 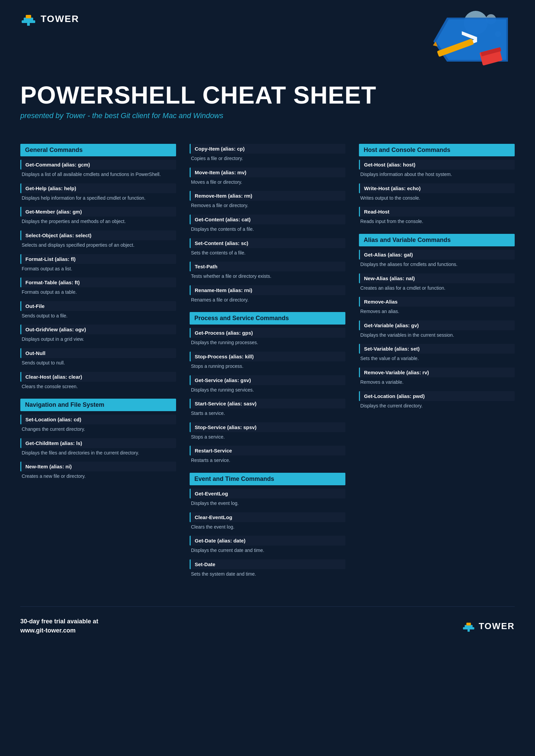 I want to click on command-desc: Displays help information for a specifie…, so click(x=98, y=199).